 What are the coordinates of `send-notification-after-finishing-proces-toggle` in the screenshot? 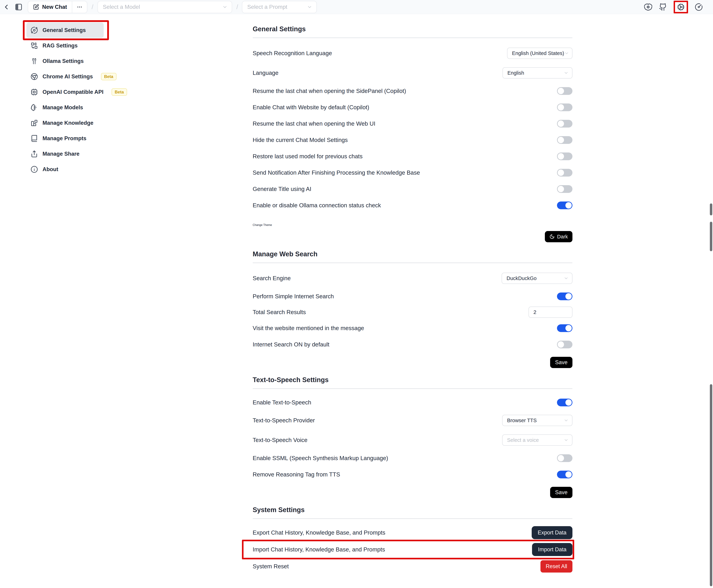 It's located at (565, 173).